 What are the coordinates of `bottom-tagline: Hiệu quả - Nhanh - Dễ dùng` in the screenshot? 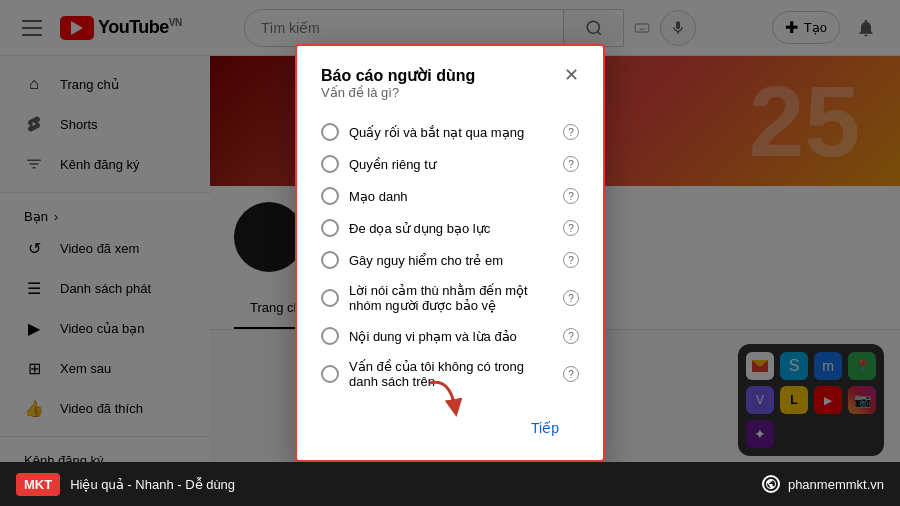 It's located at (152, 484).